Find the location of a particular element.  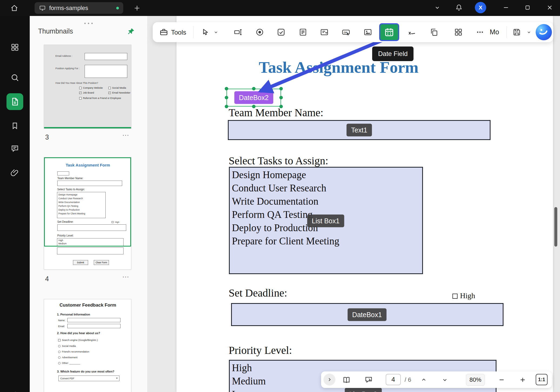

resize-handle-e is located at coordinates (281, 98).